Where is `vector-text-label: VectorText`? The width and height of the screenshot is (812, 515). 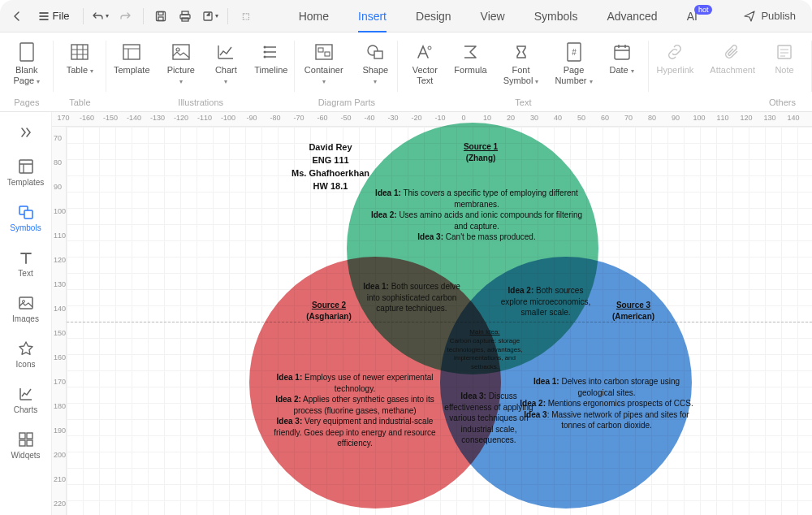 vector-text-label: VectorText is located at coordinates (425, 76).